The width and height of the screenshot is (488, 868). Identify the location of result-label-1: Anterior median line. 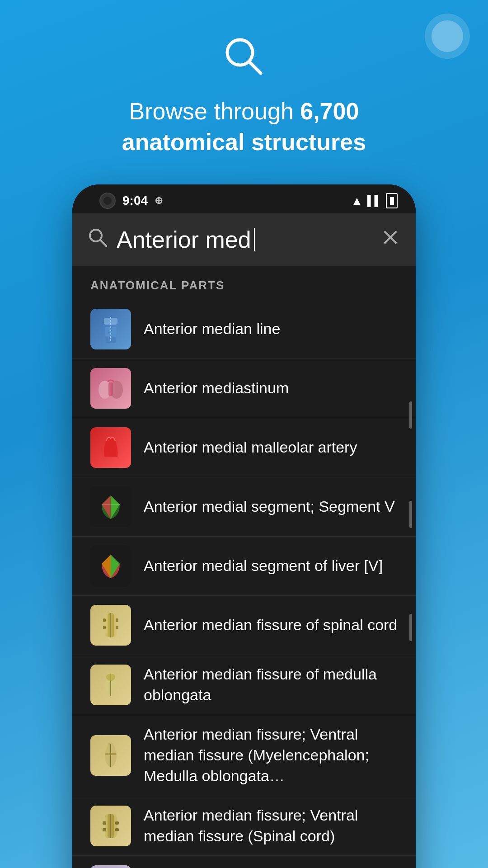
(212, 329).